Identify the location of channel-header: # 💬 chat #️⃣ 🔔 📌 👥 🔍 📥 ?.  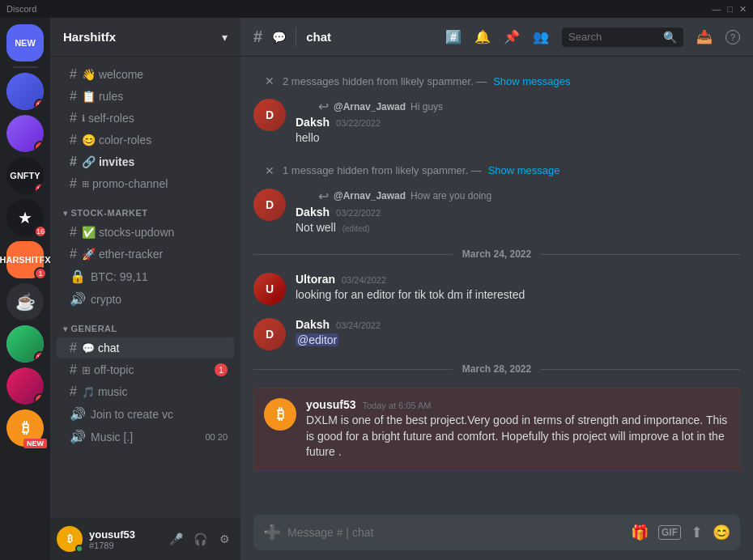
(497, 37).